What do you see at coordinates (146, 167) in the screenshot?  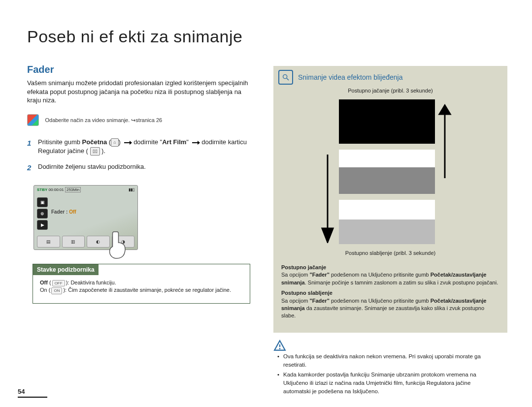 I see `step-2-text: Dodirnite željenu stavku podizbornika.` at bounding box center [146, 167].